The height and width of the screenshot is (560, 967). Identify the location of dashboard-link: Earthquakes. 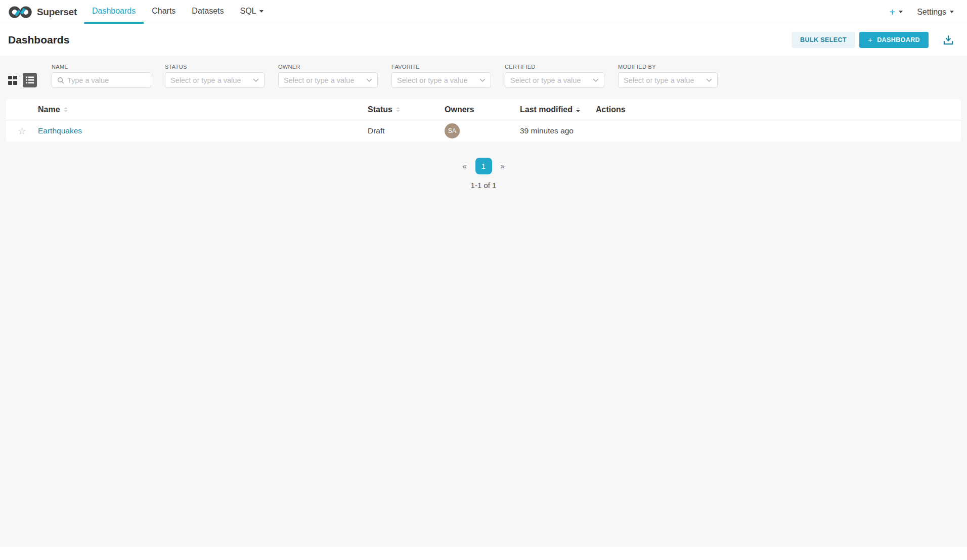
(60, 131).